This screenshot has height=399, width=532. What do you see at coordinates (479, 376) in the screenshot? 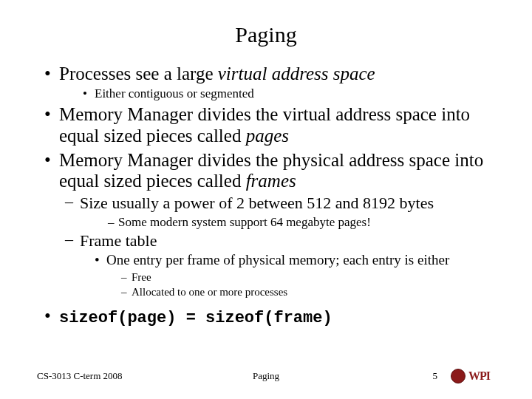
I see `wpi-logo-text: WPI` at bounding box center [479, 376].